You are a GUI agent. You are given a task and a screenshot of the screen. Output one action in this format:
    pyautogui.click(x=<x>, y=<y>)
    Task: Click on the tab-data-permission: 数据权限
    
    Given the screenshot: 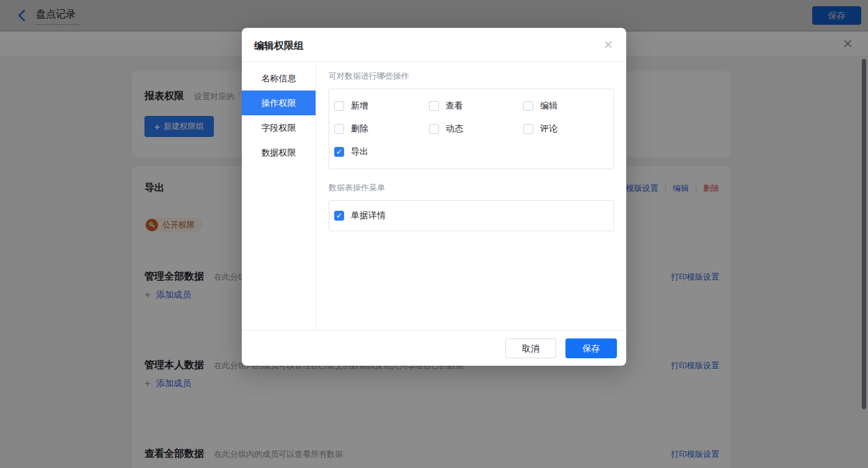 What is the action you would take?
    pyautogui.click(x=279, y=152)
    